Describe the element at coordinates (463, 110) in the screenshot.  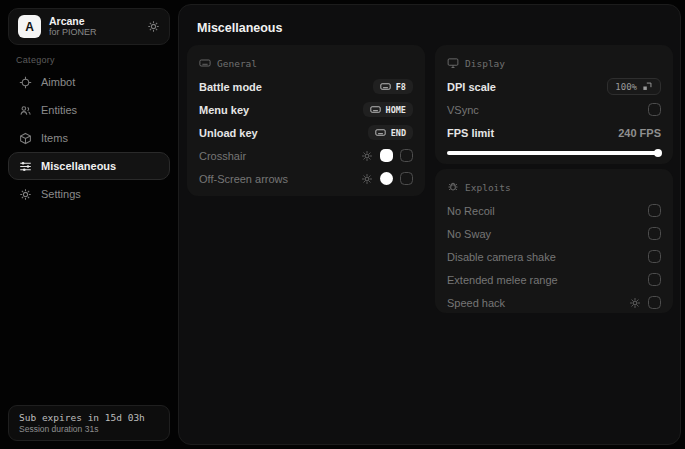
I see `vsync-label: VSync` at that location.